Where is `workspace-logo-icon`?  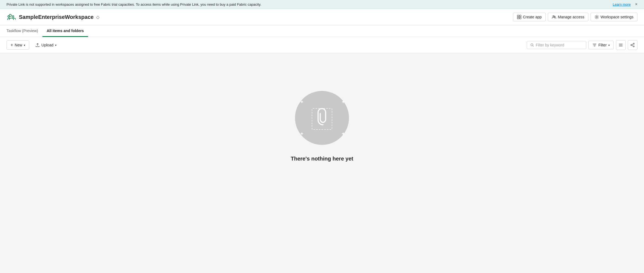 workspace-logo-icon is located at coordinates (11, 17).